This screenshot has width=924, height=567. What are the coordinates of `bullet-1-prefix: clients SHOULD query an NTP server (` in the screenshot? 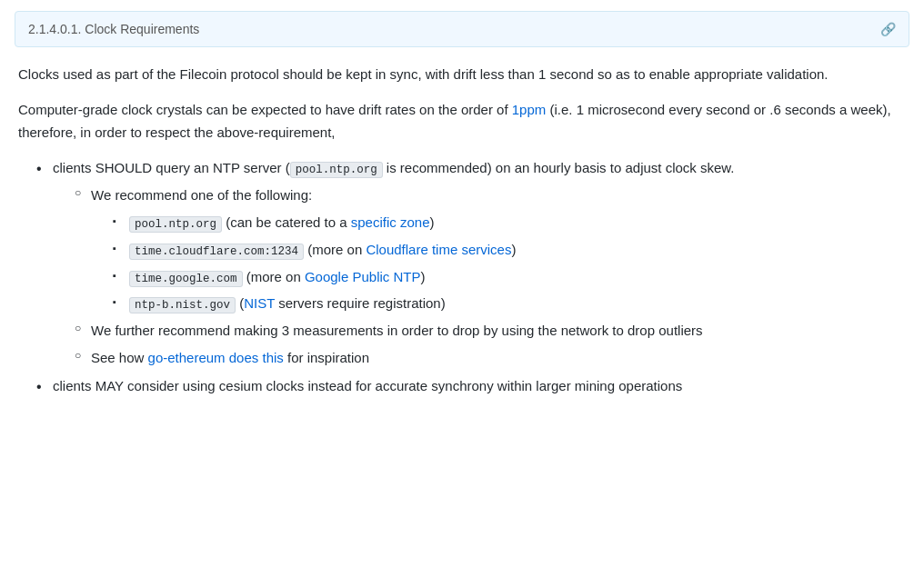 It's located at (171, 167).